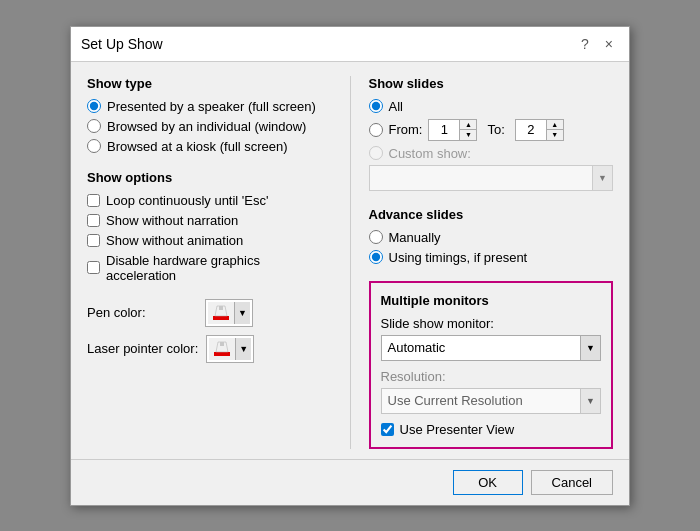 Image resolution: width=700 pixels, height=531 pixels. What do you see at coordinates (554, 130) in the screenshot?
I see `to-spinbox-arrows: ▲ ▼` at bounding box center [554, 130].